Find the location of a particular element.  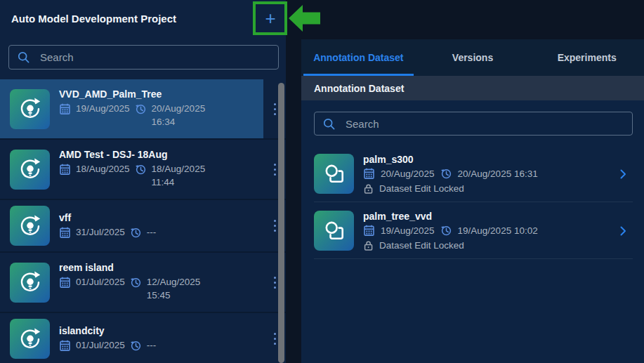

project-name: VVD_AMD_Palm_Tree is located at coordinates (162, 94).